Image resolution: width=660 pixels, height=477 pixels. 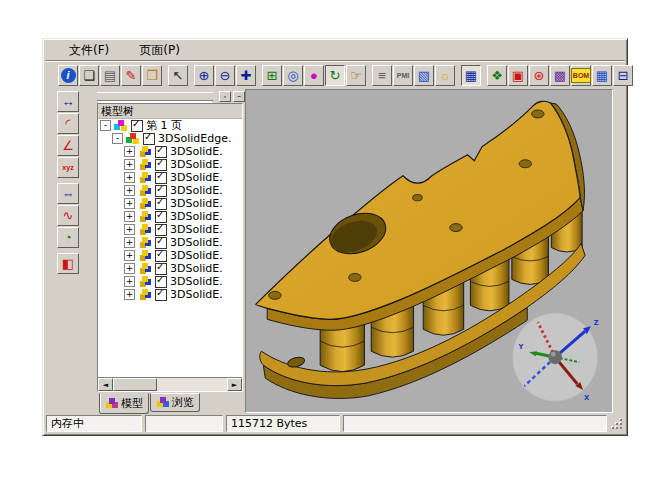 I want to click on scroll-right-button: ►, so click(x=234, y=384).